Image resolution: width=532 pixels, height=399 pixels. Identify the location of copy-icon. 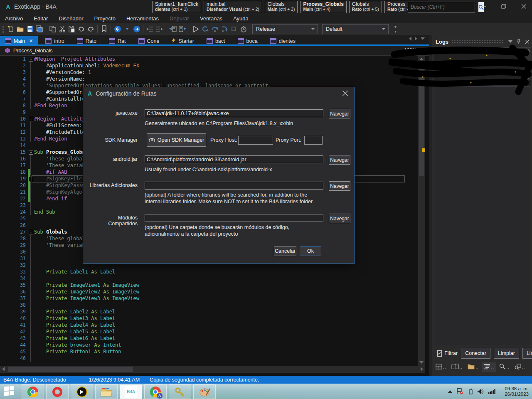
(52, 29).